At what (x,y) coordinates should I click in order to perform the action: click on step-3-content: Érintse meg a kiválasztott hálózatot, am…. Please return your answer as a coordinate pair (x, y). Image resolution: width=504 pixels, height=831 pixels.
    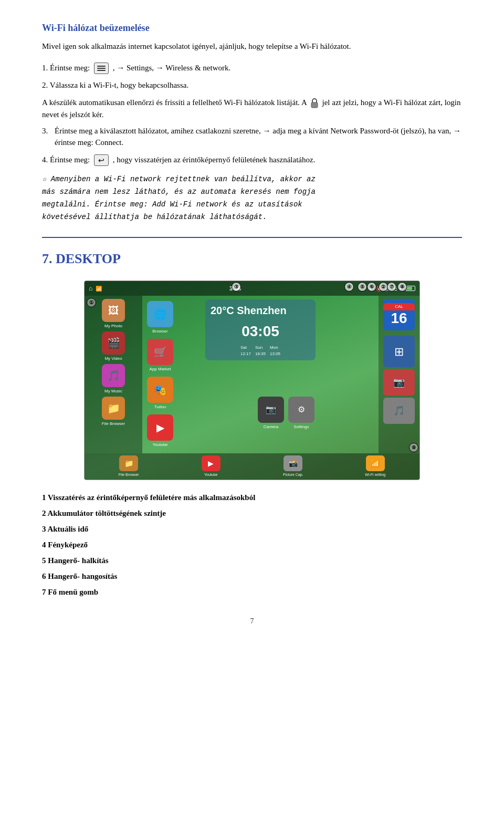
    Looking at the image, I should click on (258, 137).